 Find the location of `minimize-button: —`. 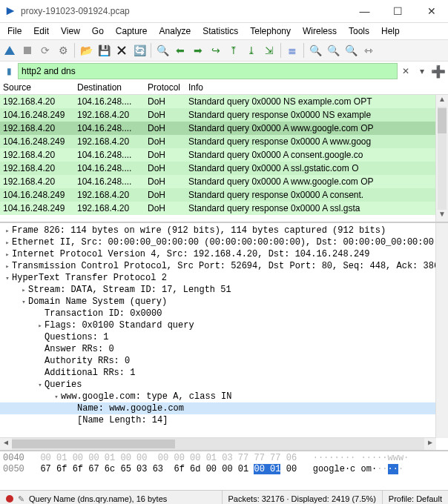

minimize-button: — is located at coordinates (365, 11).